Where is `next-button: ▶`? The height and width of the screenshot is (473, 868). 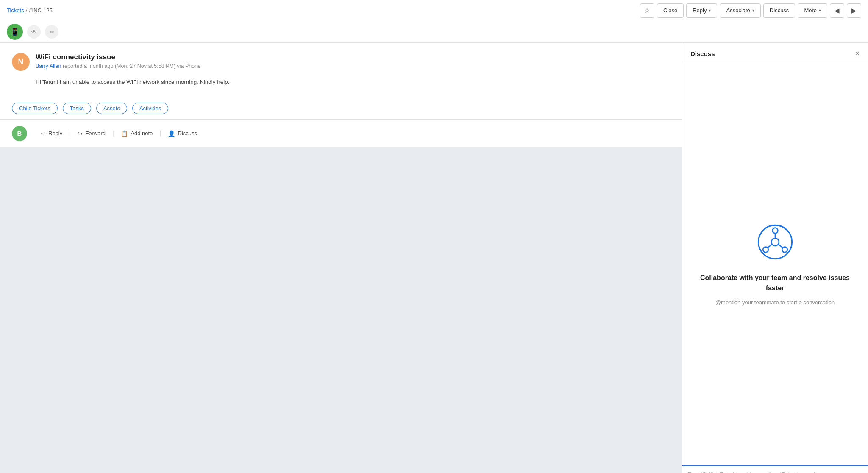
next-button: ▶ is located at coordinates (854, 11).